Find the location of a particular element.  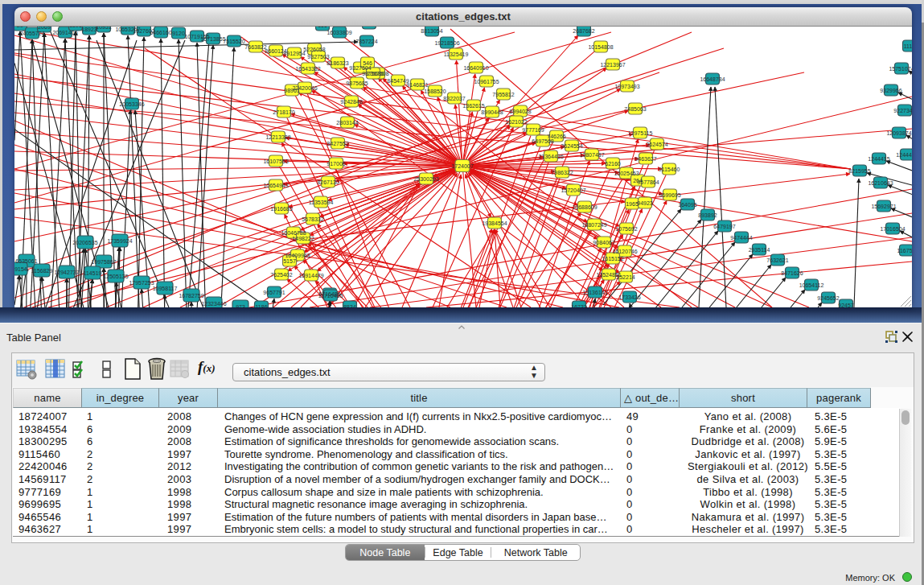

svg-text: 9875685 is located at coordinates (357, 84).